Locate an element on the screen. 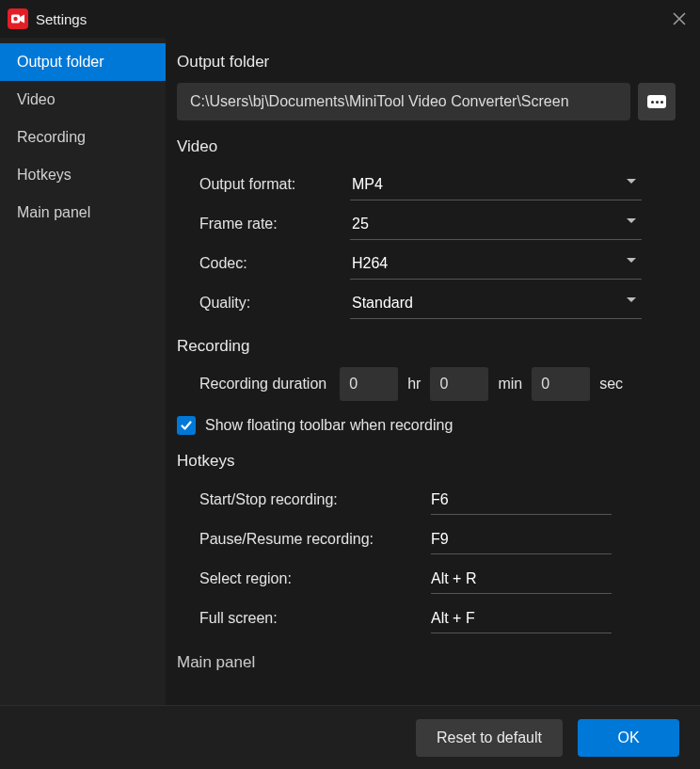  output-path-field: C:\Users\bj\Documents\MiniTool Video Con… is located at coordinates (404, 102).